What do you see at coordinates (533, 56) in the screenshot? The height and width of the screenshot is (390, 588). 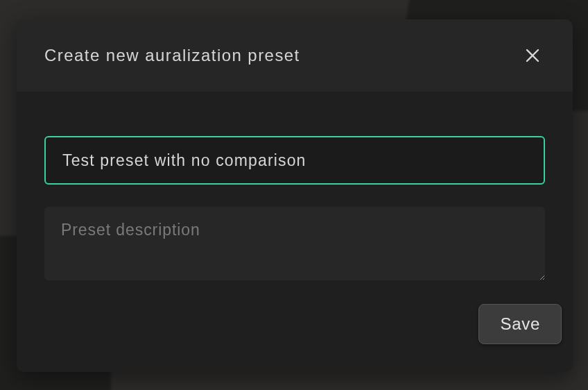 I see `close-button` at bounding box center [533, 56].